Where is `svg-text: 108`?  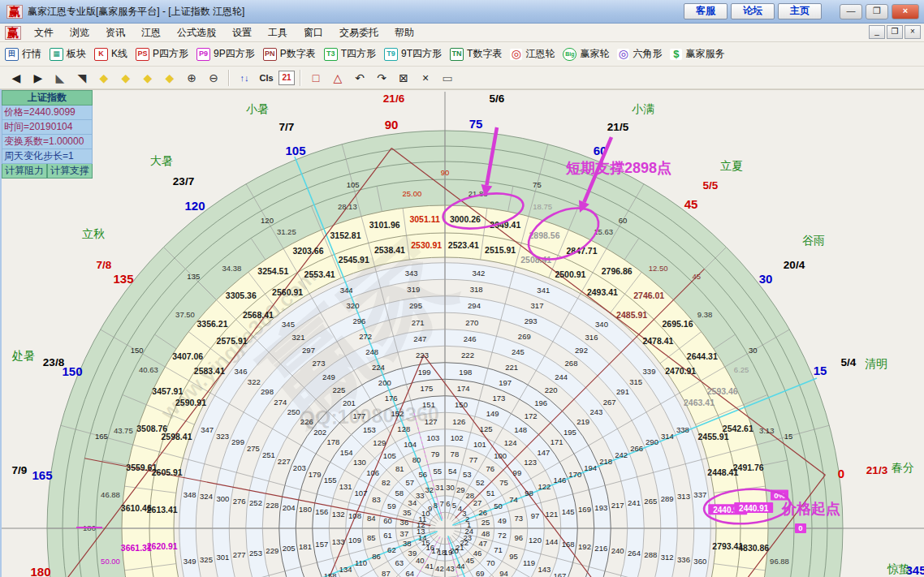
svg-text: 108 is located at coordinates (355, 516).